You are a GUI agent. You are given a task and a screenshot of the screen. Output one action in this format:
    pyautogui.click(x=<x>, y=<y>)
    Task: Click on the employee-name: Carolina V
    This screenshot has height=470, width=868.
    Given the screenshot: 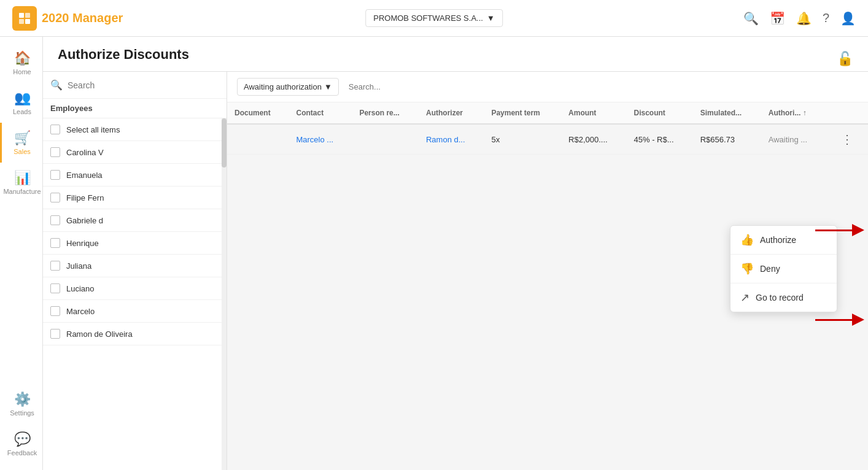 What is the action you would take?
    pyautogui.click(x=85, y=152)
    